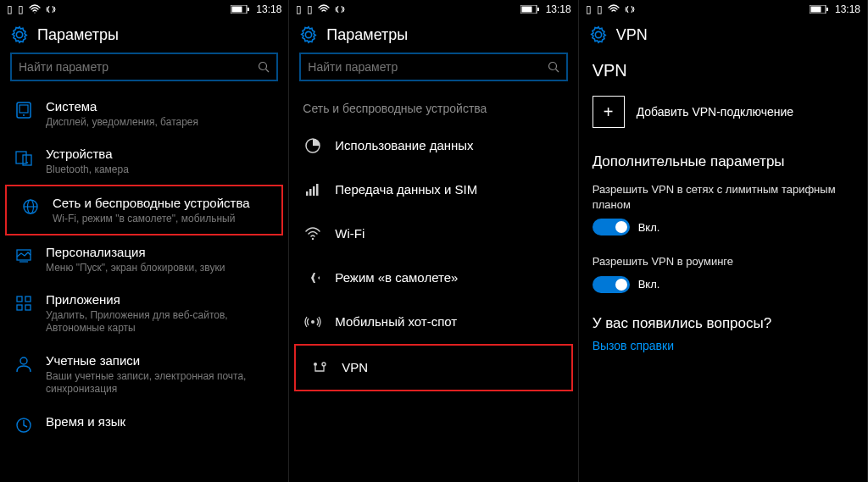 This screenshot has height=482, width=868. Describe the element at coordinates (433, 234) in the screenshot. I see `network-item-wifi: Wi-Fi` at that location.